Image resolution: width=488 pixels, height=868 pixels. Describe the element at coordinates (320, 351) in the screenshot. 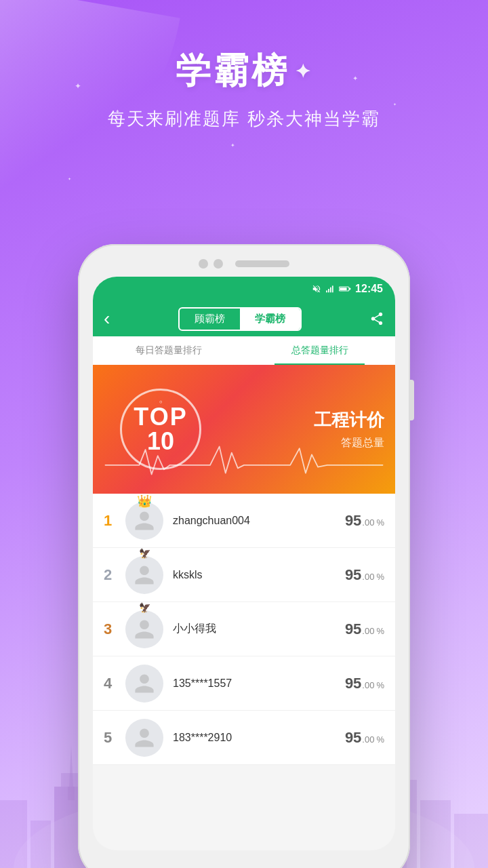

I see `sub-tab-total: 总答题量排行` at that location.